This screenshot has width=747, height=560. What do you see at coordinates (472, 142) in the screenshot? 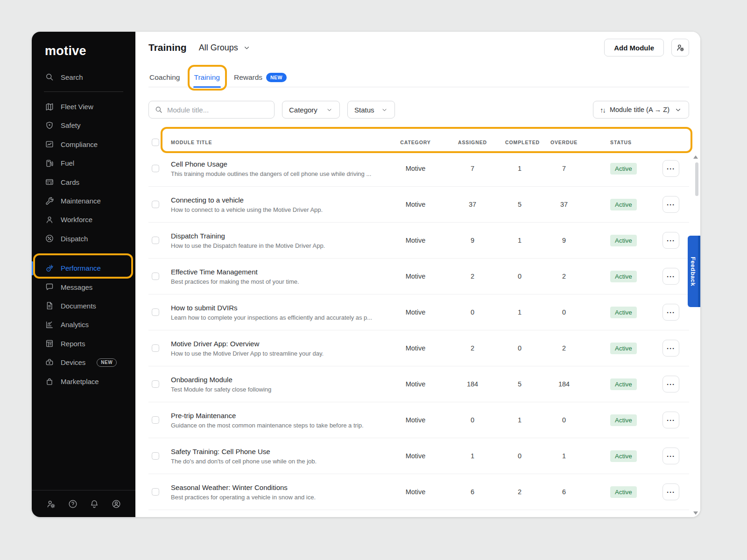
I see `column-header-assigned: ASSIGNED` at bounding box center [472, 142].